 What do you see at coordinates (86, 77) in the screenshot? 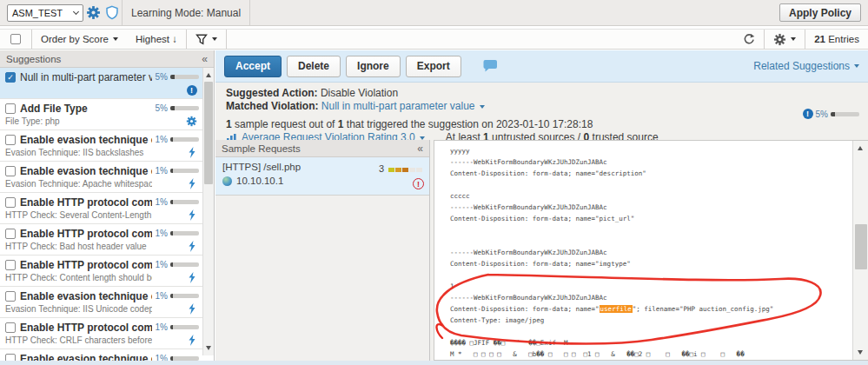
I see `suggestion-title: Null in multi-part parameter value` at bounding box center [86, 77].